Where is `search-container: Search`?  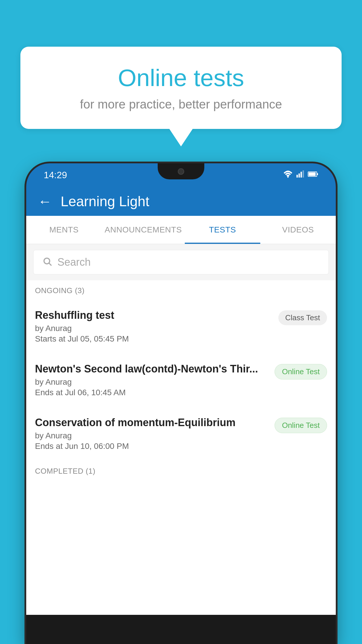
search-container: Search is located at coordinates (181, 262).